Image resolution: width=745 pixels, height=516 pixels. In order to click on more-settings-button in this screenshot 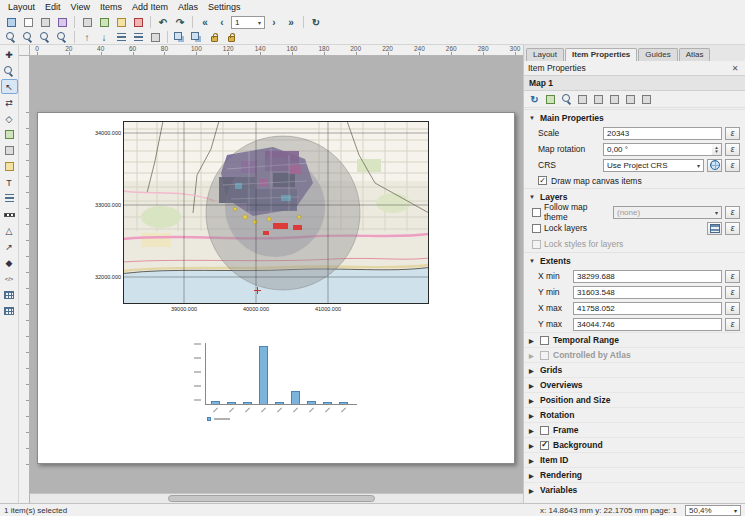, I will do `click(646, 99)`.